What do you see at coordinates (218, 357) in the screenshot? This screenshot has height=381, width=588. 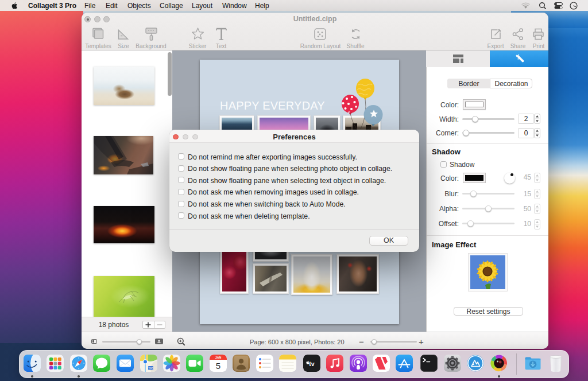 I see `svg-text: JAN` at bounding box center [218, 357].